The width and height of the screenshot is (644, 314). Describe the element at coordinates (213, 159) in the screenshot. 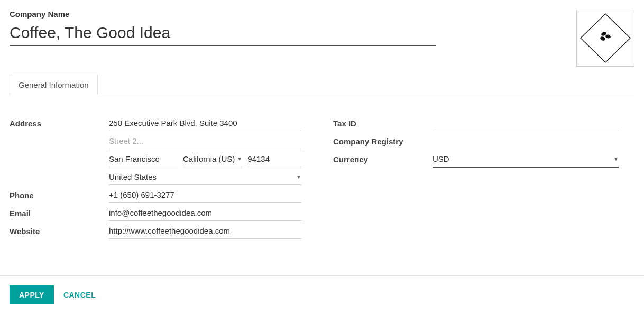

I see `state-select: California (US) ▼` at that location.